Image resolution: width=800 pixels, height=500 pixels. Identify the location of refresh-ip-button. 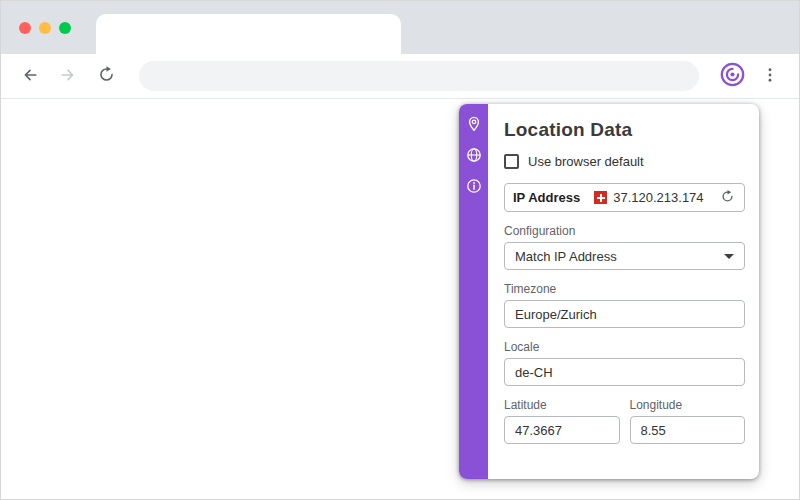
(728, 198).